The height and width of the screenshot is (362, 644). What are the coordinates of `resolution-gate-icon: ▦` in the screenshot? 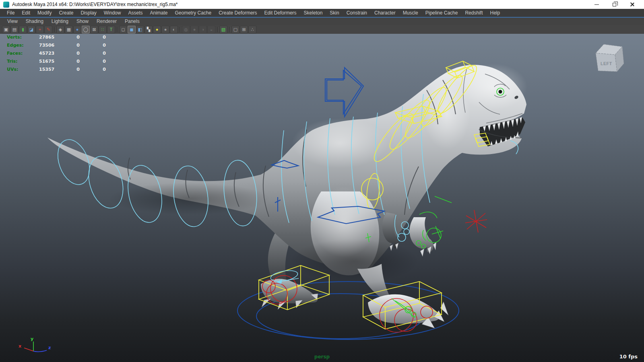 It's located at (69, 30).